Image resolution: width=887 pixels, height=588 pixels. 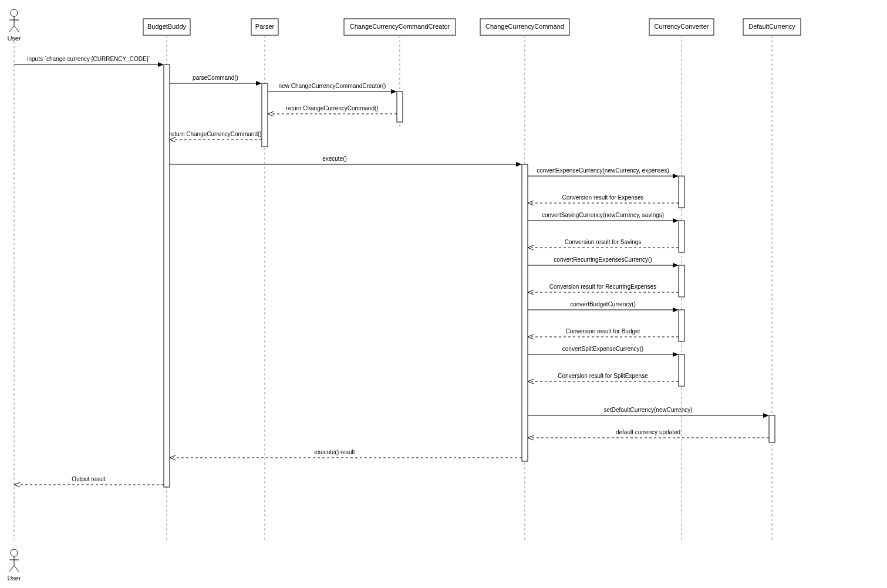 I want to click on participant-converter: CurrencyConverter, so click(x=682, y=27).